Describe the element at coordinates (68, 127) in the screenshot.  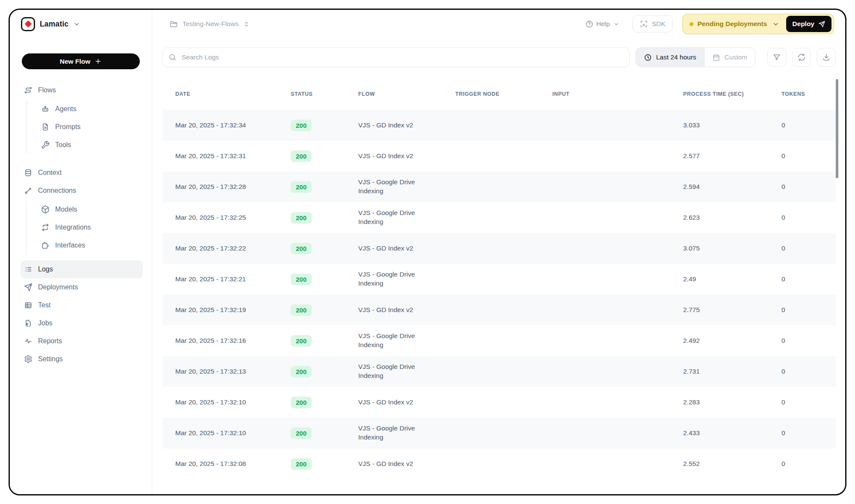
I see `sidebar-item-label: Prompts` at that location.